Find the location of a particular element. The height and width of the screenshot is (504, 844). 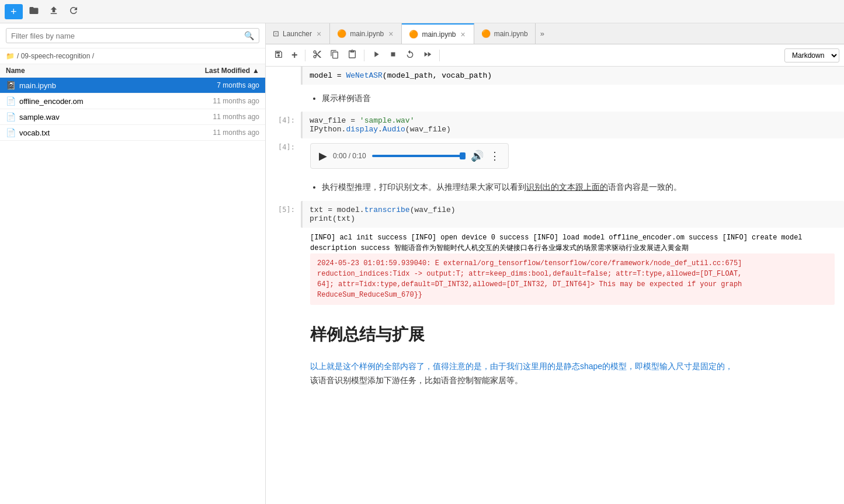

section-text-blue: 以上就是这个样例的全部内容了，值得注意的是，由于我们这里用的是静态shape的模… is located at coordinates (522, 366).